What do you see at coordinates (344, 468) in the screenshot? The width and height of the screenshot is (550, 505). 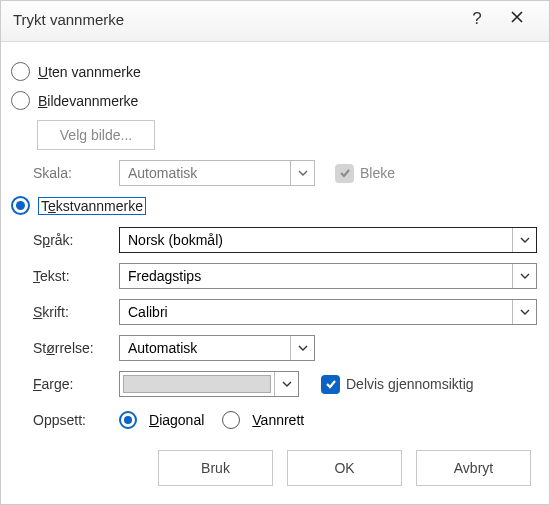 I see `ok-button: OK` at bounding box center [344, 468].